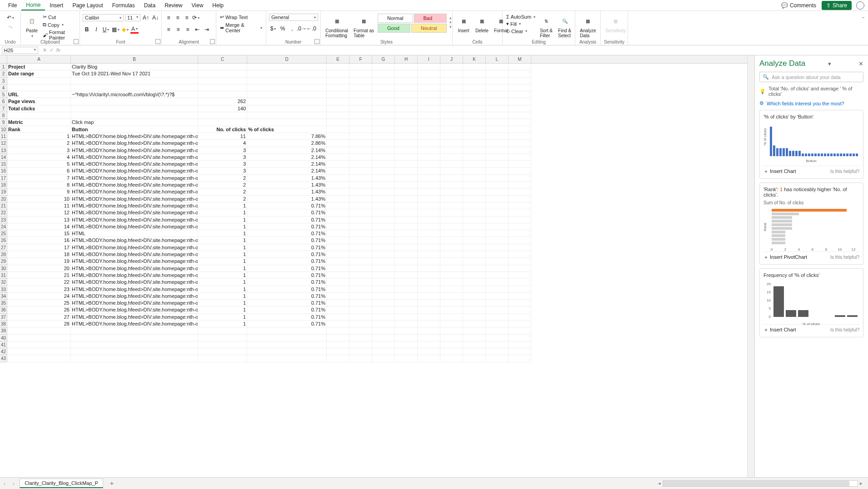 The image size is (868, 489). What do you see at coordinates (4, 130) in the screenshot?
I see `row-header: 10` at bounding box center [4, 130].